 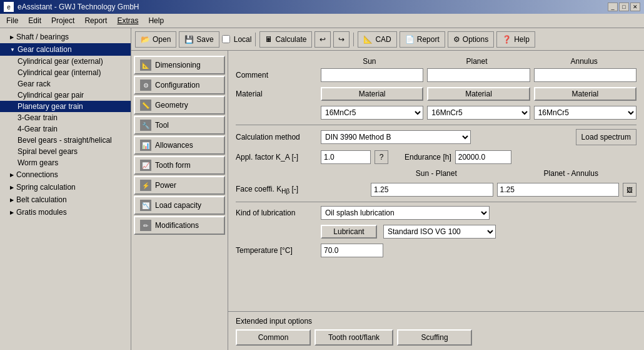 What do you see at coordinates (606, 137) in the screenshot?
I see `load-spectrum-button: Load spectrum` at bounding box center [606, 137].